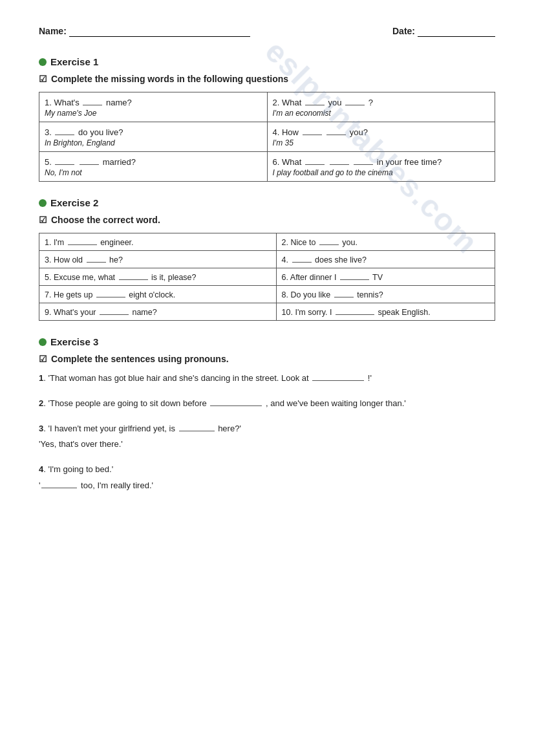 The height and width of the screenshot is (756, 534). I want to click on q3-num: 3., so click(48, 132).